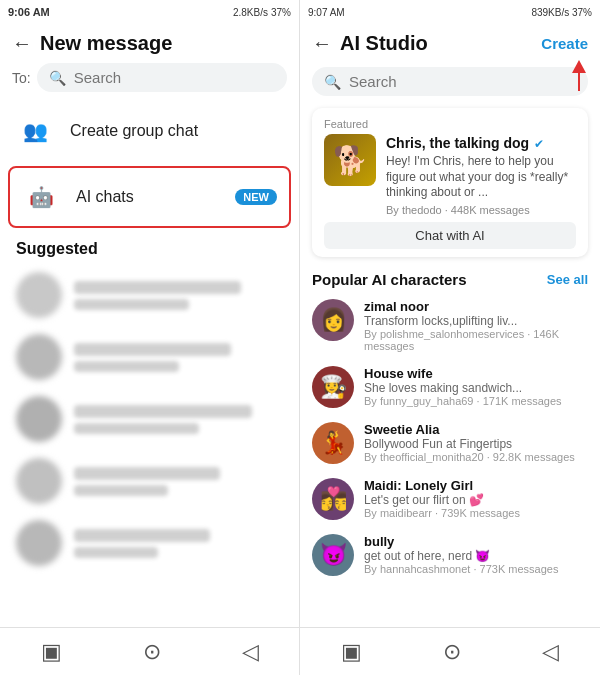  What do you see at coordinates (476, 306) in the screenshot?
I see `char-name: zimal noor` at bounding box center [476, 306].